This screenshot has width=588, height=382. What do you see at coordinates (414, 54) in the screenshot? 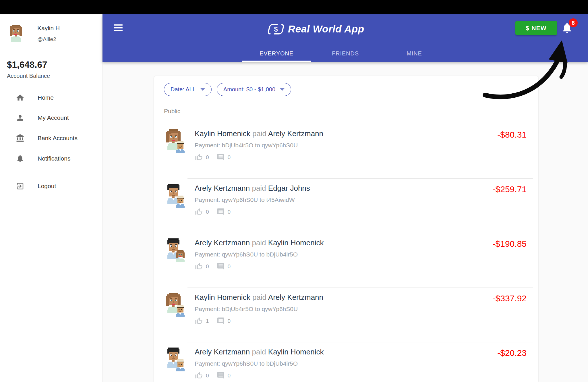
I see `tab-mine: MINE` at bounding box center [414, 54].